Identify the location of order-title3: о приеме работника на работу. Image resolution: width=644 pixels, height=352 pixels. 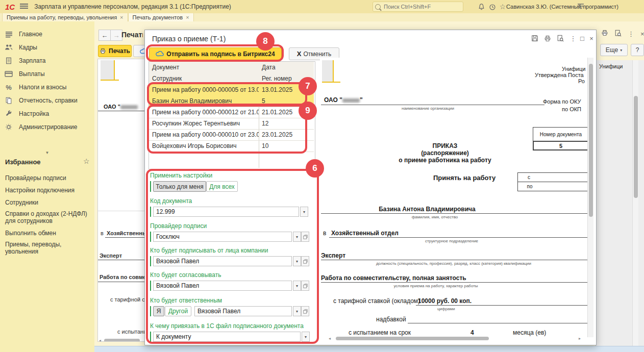
(445, 160).